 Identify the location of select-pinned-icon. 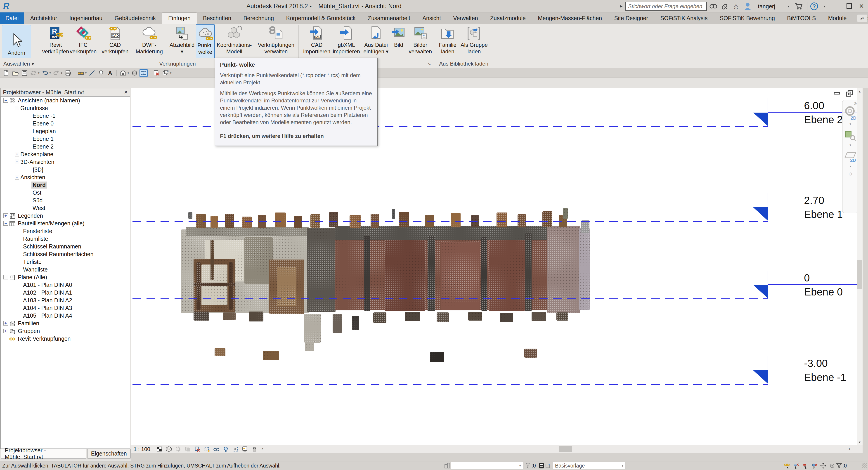
(805, 466).